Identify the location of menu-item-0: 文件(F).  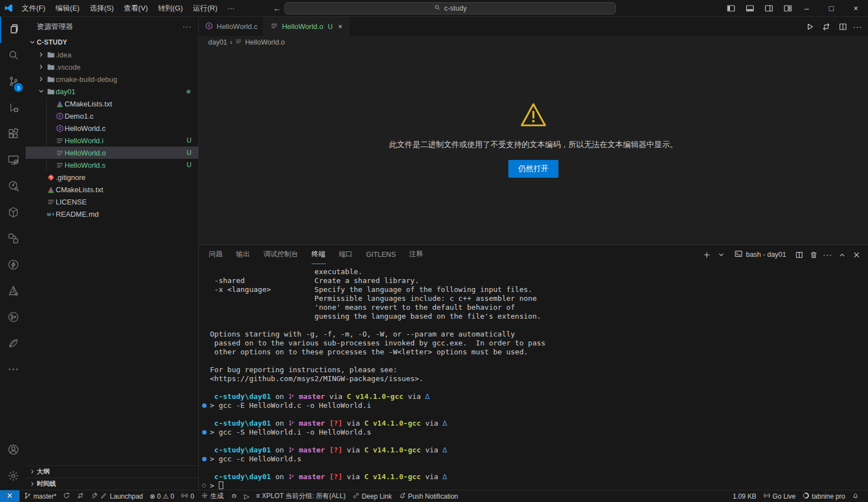
(33, 8).